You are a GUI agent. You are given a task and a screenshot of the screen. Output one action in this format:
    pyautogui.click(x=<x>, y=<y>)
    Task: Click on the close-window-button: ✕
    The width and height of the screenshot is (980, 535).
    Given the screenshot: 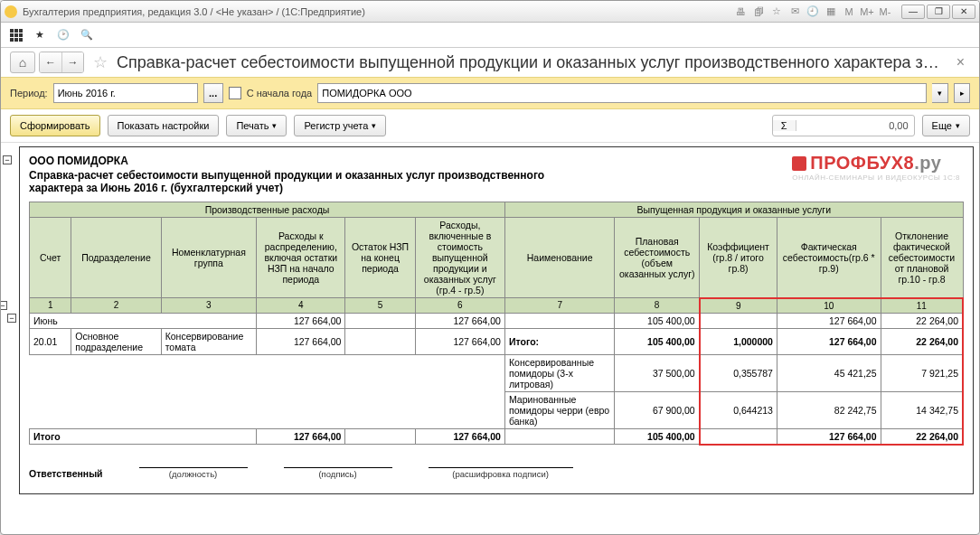 What is the action you would take?
    pyautogui.click(x=964, y=12)
    